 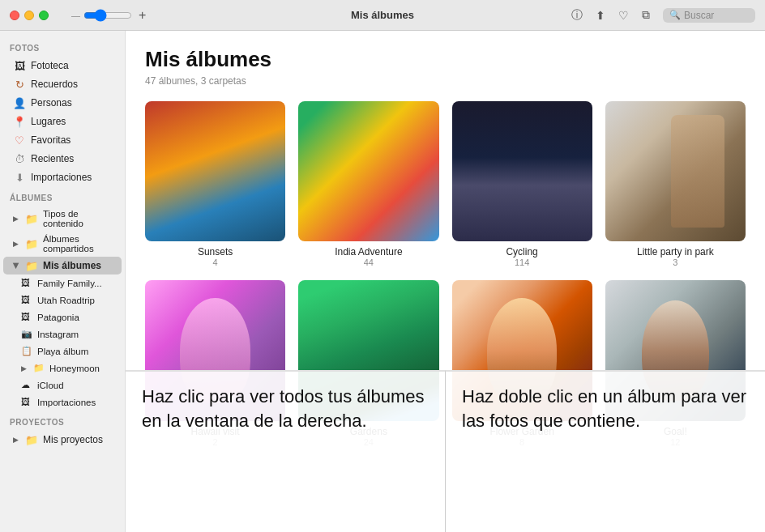 What do you see at coordinates (577, 15) in the screenshot?
I see `info-icon: ⓘ` at bounding box center [577, 15].